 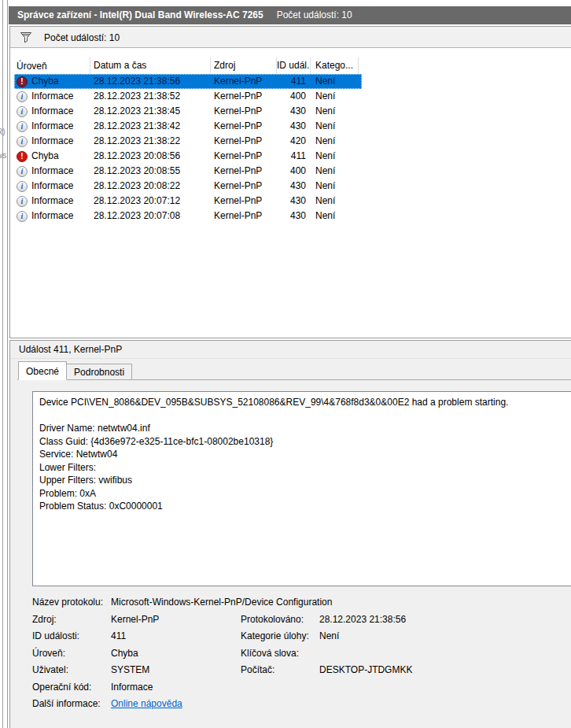 What do you see at coordinates (72, 619) in the screenshot?
I see `field-label: Zdroj:` at bounding box center [72, 619].